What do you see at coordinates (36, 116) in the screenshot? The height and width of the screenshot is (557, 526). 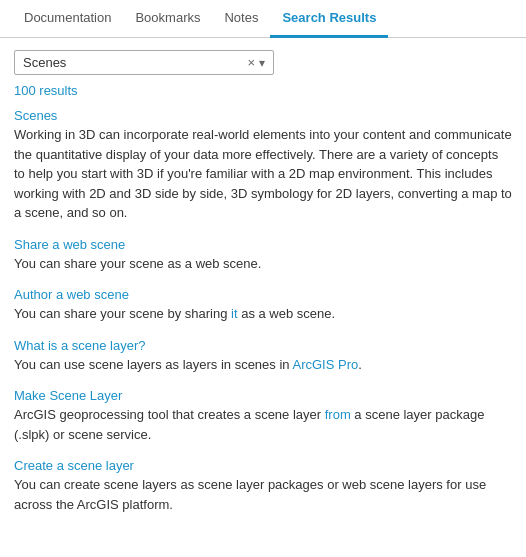 I see `result-title-scenes: Scenes` at bounding box center [36, 116].